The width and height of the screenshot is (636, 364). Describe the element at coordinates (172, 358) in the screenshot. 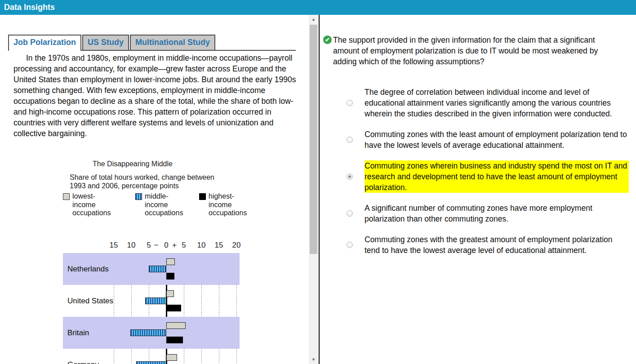

I see `bar-lowest-germany` at that location.